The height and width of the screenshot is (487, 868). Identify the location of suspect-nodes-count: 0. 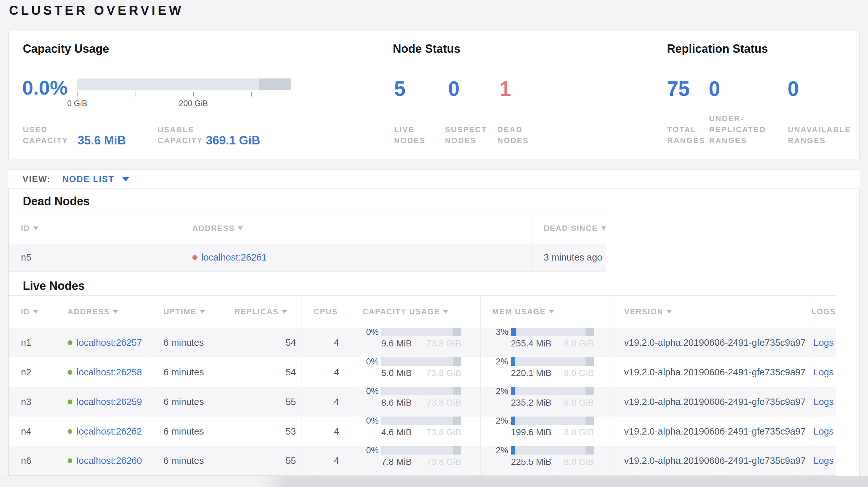
(454, 89).